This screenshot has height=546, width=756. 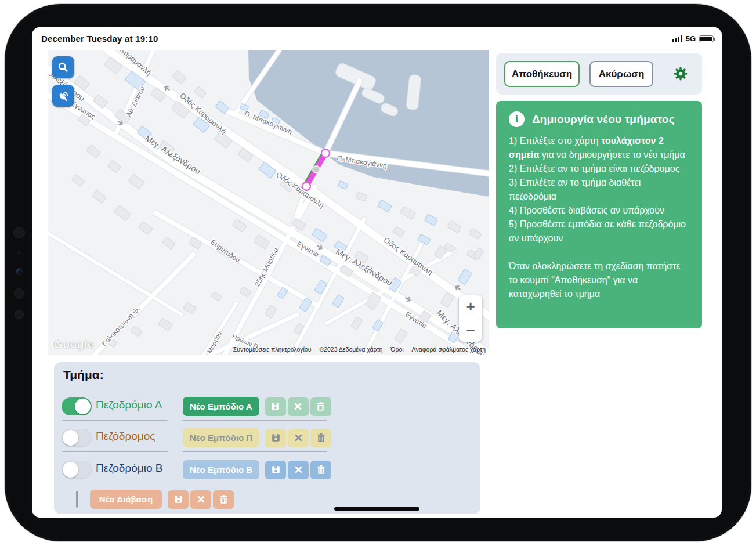 I want to click on microphone-dot-icon, so click(x=19, y=253).